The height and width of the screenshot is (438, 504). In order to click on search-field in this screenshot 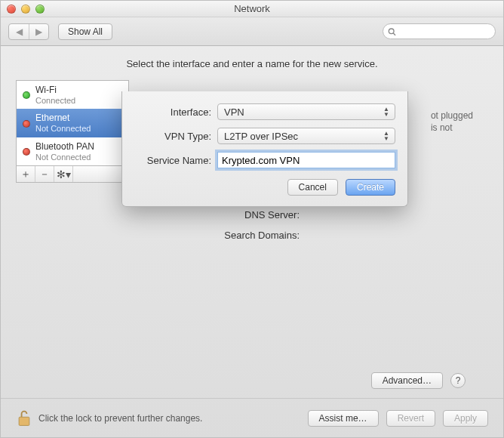, I will do `click(439, 32)`.